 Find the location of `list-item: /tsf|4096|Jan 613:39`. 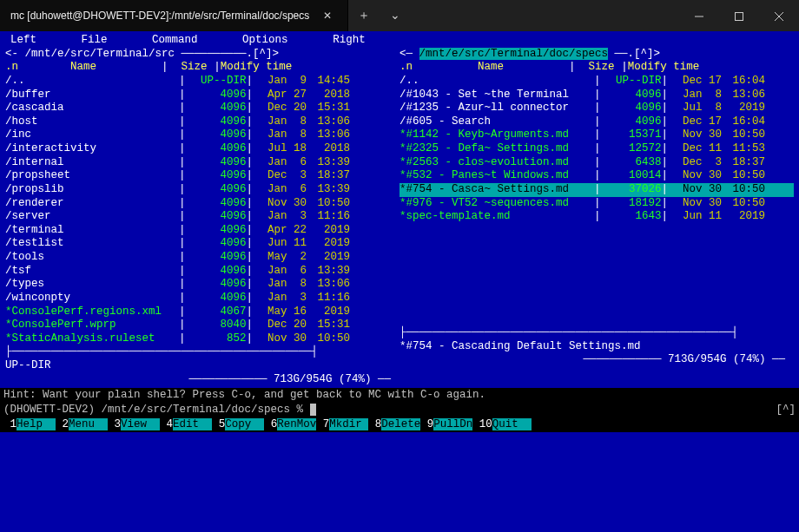

list-item: /tsf|4096|Jan 613:39 is located at coordinates (202, 272).